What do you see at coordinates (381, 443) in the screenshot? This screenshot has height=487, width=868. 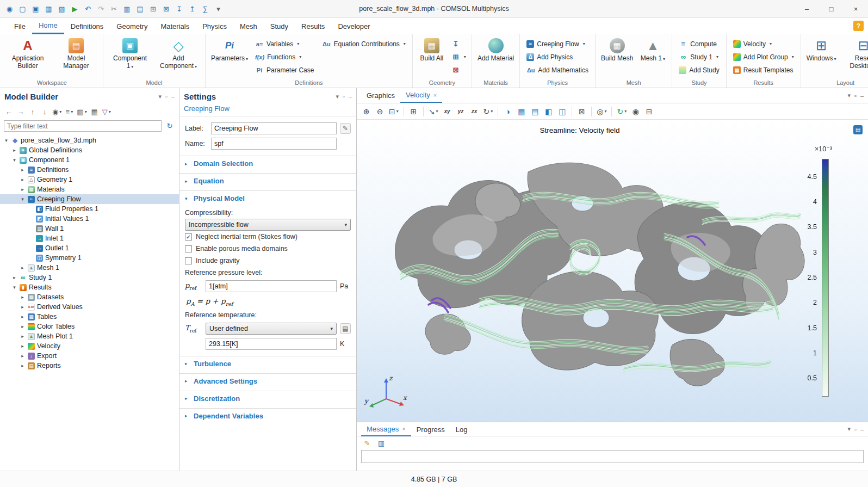 I see `copy-messages-button: ▥` at bounding box center [381, 443].